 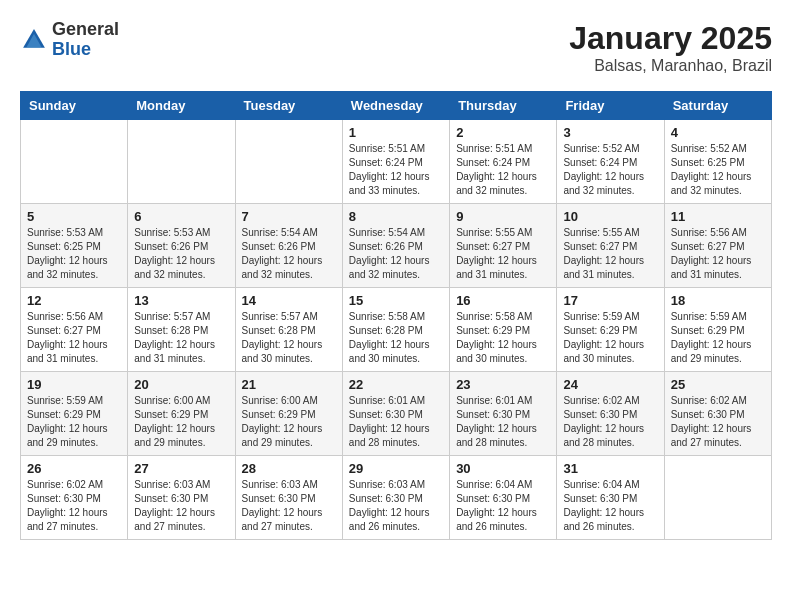 What do you see at coordinates (182, 414) in the screenshot?
I see `calendar-cell: 20Sunrise: 6:00 AM Sunset: 6:29 PM Dayli…` at bounding box center [182, 414].